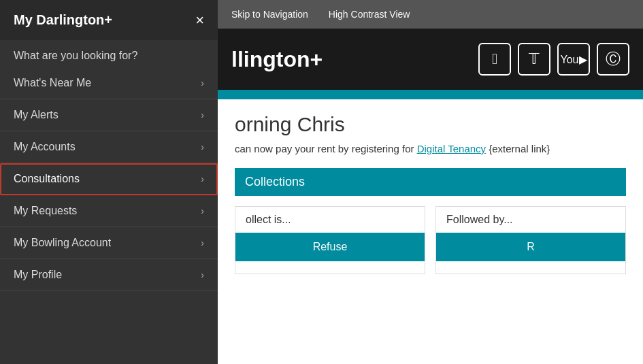  What do you see at coordinates (63, 20) in the screenshot?
I see `sidebar-title: My Darlington+` at bounding box center [63, 20].